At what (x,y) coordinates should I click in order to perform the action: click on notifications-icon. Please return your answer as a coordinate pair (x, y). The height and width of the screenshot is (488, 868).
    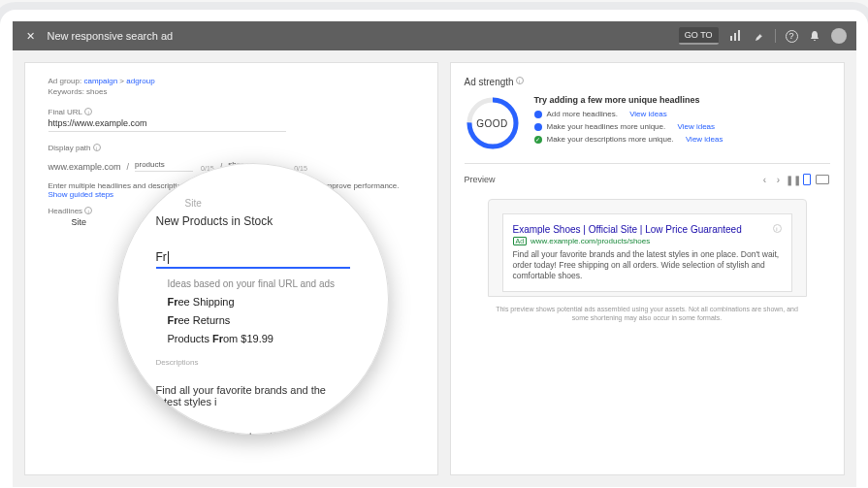
    Looking at the image, I should click on (815, 36).